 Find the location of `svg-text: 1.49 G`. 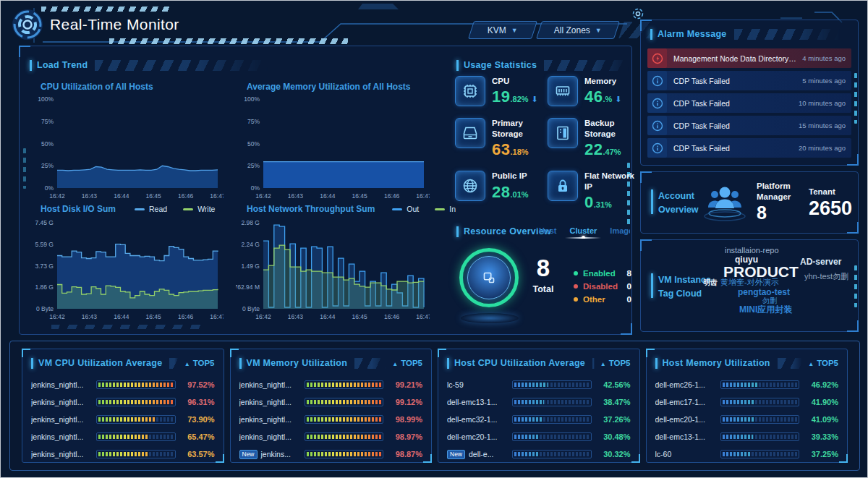

svg-text: 1.49 G is located at coordinates (250, 266).